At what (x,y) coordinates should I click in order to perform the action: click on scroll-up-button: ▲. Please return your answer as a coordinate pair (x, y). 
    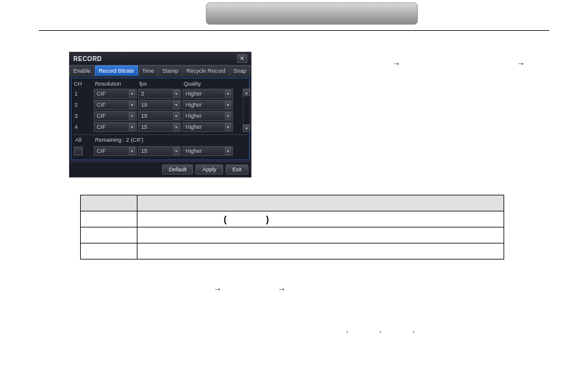
    Looking at the image, I should click on (247, 92).